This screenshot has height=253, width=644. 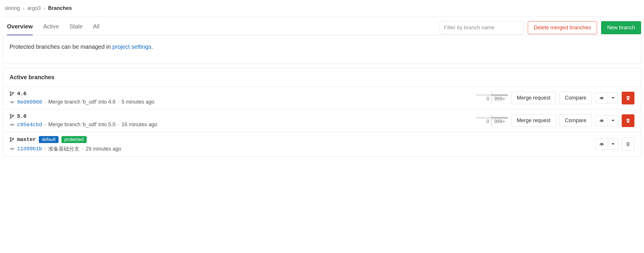 What do you see at coordinates (22, 116) in the screenshot?
I see `branch-name: 5.0` at bounding box center [22, 116].